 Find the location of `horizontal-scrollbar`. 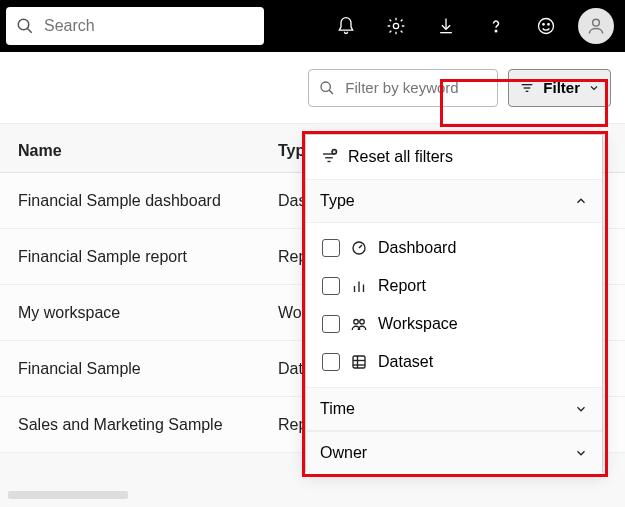

horizontal-scrollbar is located at coordinates (68, 495).